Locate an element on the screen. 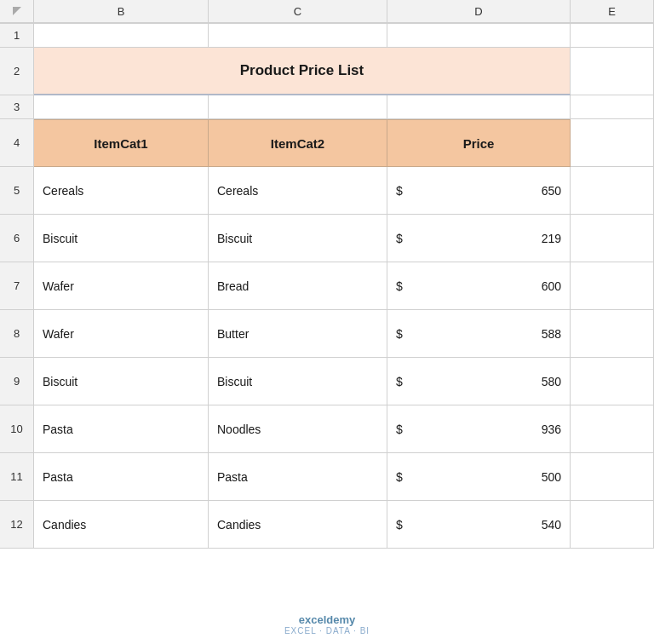 The width and height of the screenshot is (654, 644). price-value: 580 is located at coordinates (552, 382).